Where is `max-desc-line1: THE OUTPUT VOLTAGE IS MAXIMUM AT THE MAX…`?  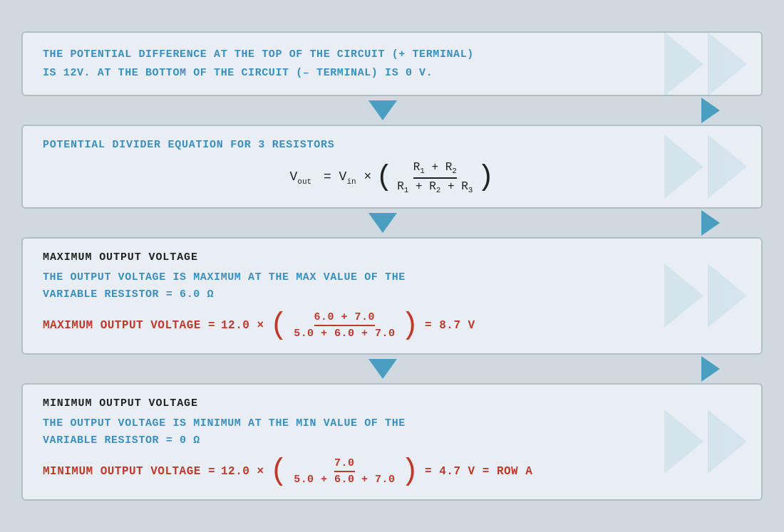 max-desc-line1: THE OUTPUT VOLTAGE IS MAXIMUM AT THE MAX… is located at coordinates (224, 278).